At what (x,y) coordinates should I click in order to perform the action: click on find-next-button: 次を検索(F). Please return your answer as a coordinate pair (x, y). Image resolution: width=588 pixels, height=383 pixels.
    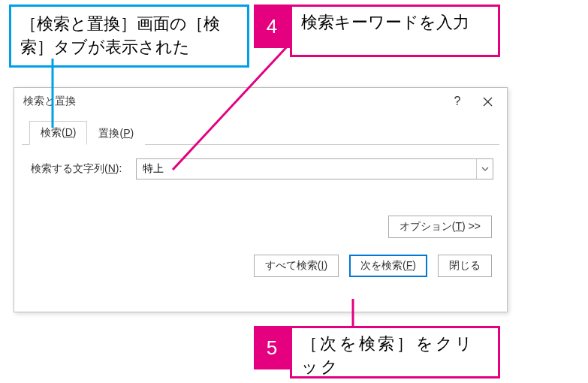
    Looking at the image, I should click on (388, 266).